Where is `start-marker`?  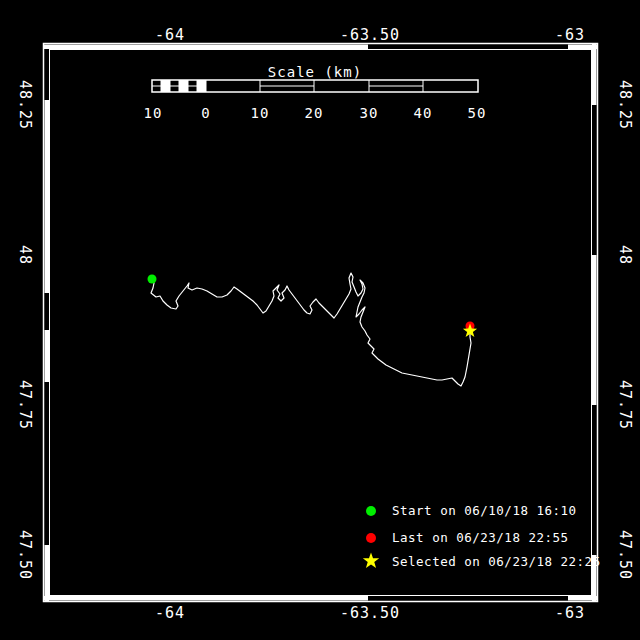
start-marker is located at coordinates (152, 280).